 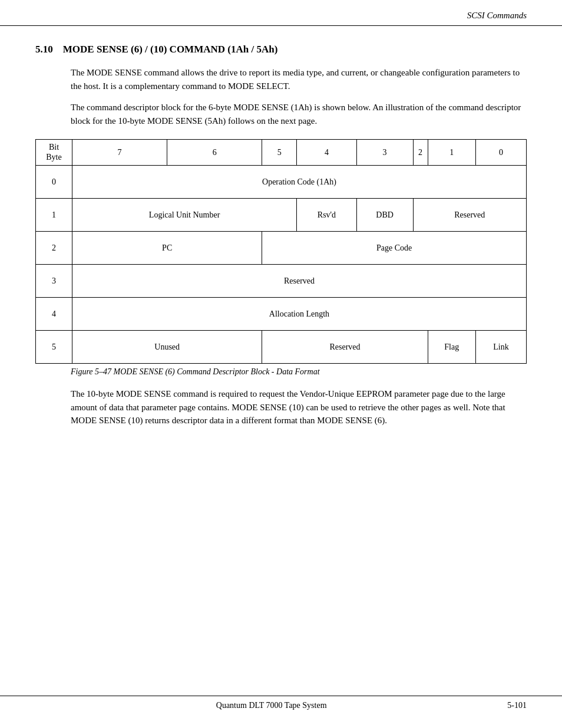 What do you see at coordinates (501, 347) in the screenshot?
I see `link-cell: Link` at bounding box center [501, 347].